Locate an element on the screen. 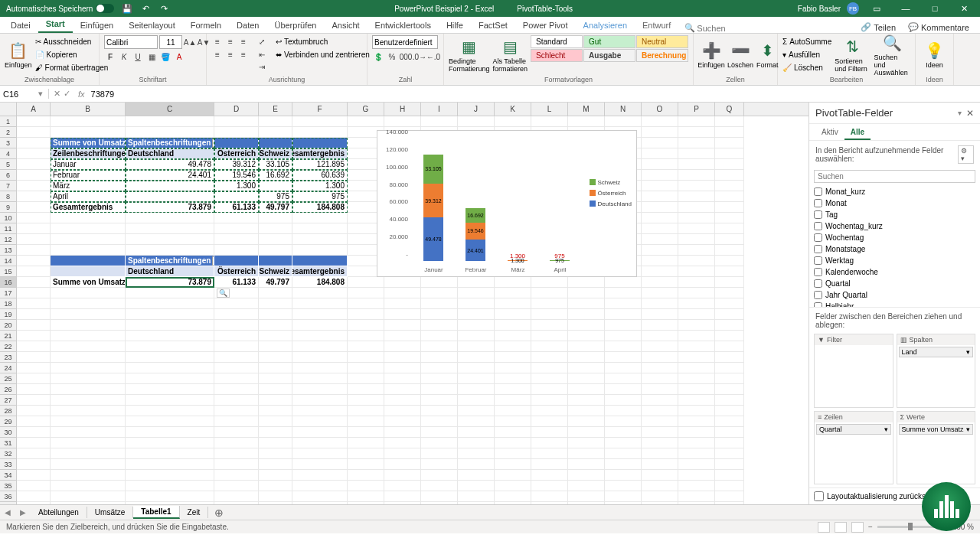  area-filter: ▼ Filter is located at coordinates (854, 370).